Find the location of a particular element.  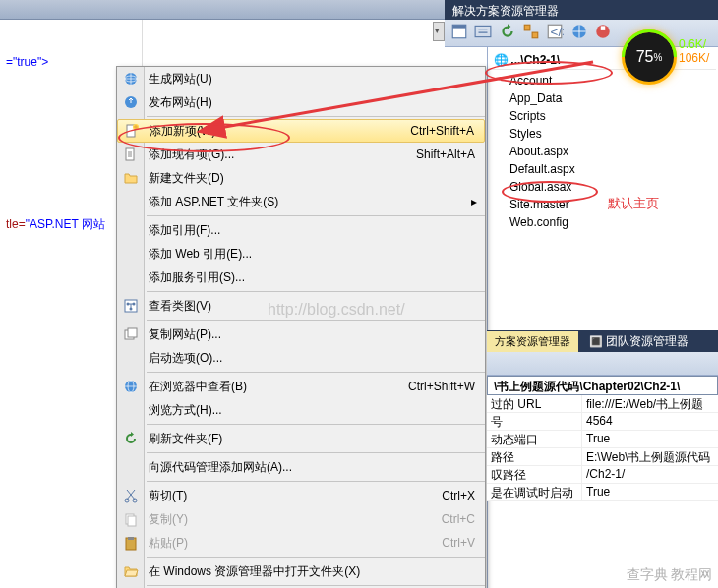

menu-label: 新建文件夹(D) is located at coordinates (309, 179).